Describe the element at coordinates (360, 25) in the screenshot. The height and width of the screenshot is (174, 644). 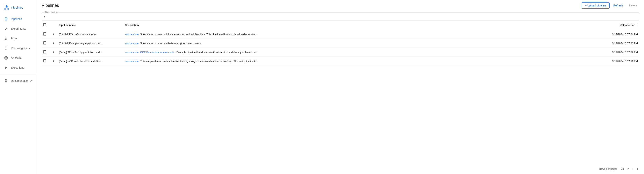
I see `header-description: Description` at that location.